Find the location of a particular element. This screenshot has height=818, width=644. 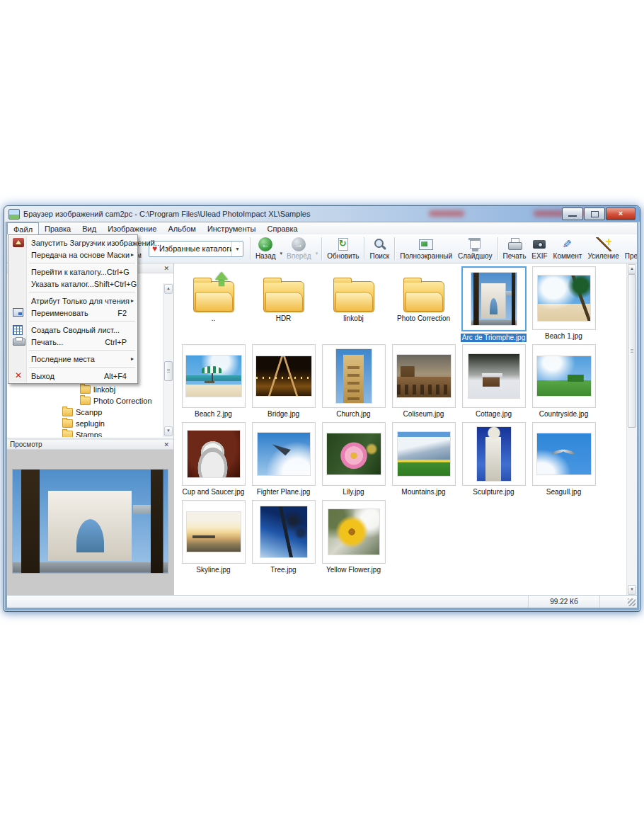

resize-grip is located at coordinates (619, 602).